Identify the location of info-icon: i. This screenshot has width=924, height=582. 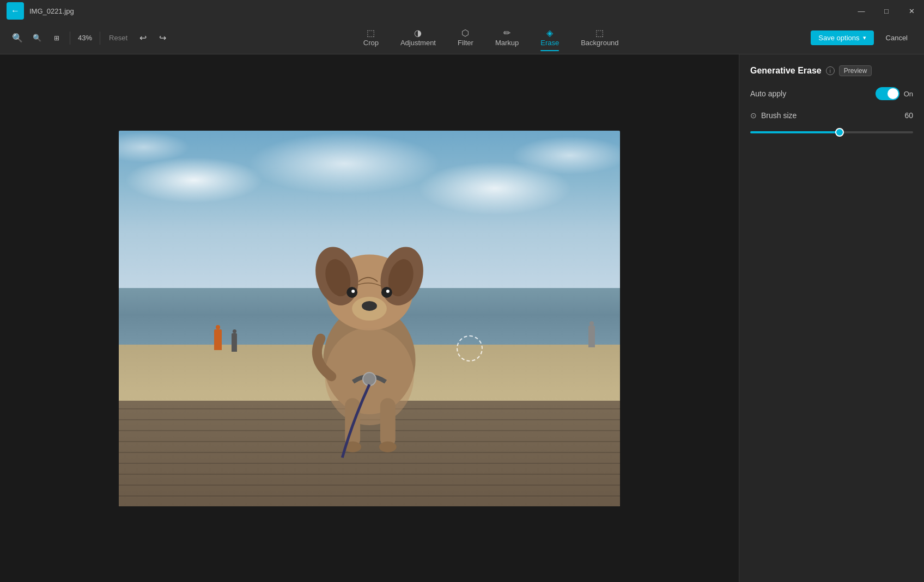
(830, 71).